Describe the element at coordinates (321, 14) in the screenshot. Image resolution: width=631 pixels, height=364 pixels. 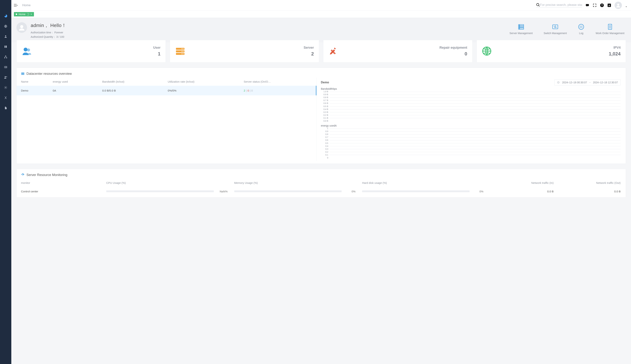
I see `tabstrip: Home ×` at that location.